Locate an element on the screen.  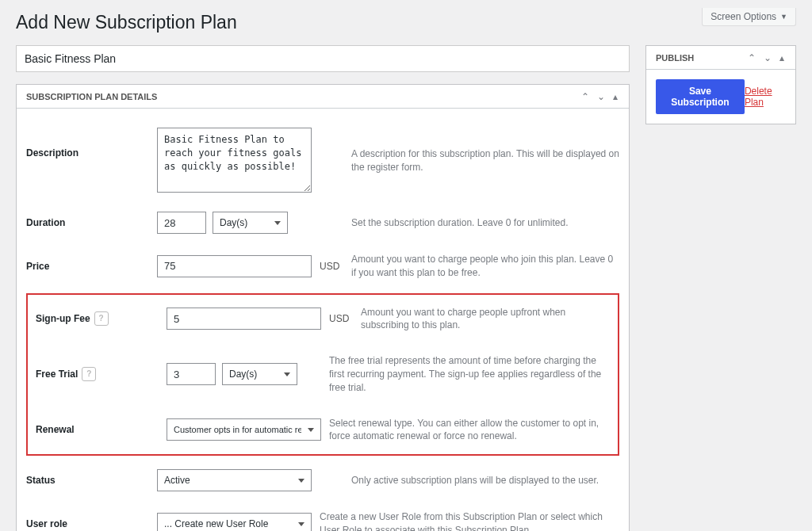
status-select: Active is located at coordinates (235, 480).